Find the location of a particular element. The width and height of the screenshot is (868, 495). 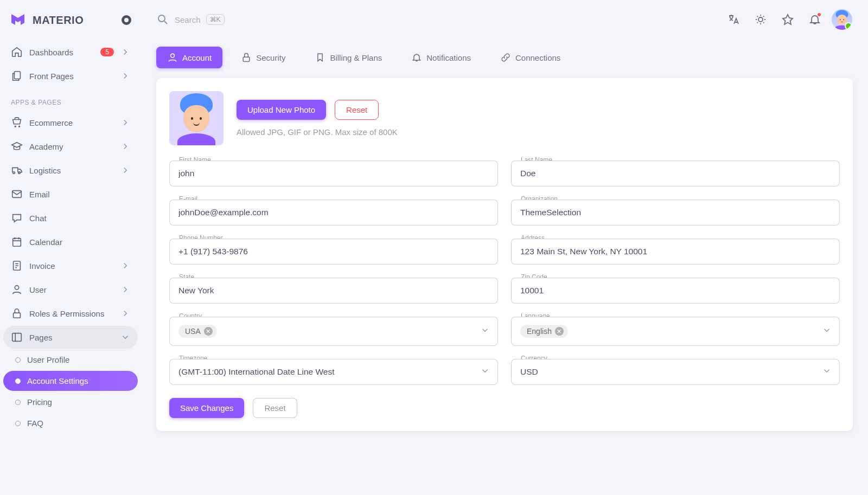

notifications-button is located at coordinates (815, 20).